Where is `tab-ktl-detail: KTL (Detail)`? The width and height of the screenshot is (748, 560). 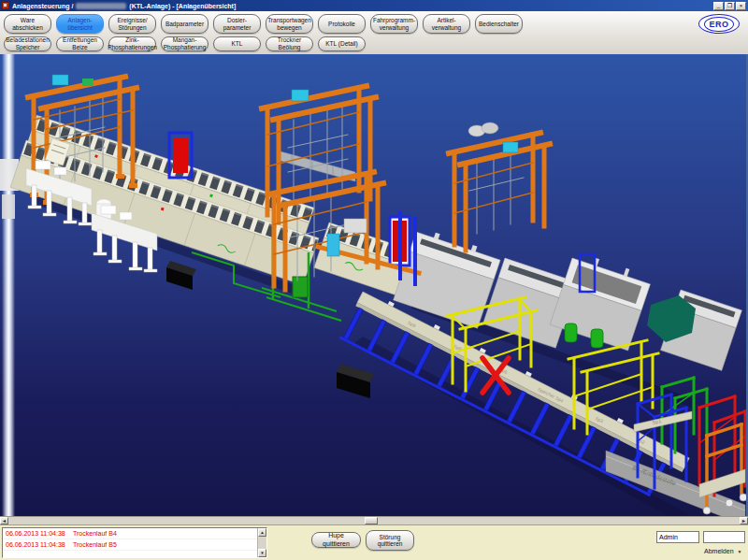 tab-ktl-detail: KTL (Detail) is located at coordinates (342, 44).